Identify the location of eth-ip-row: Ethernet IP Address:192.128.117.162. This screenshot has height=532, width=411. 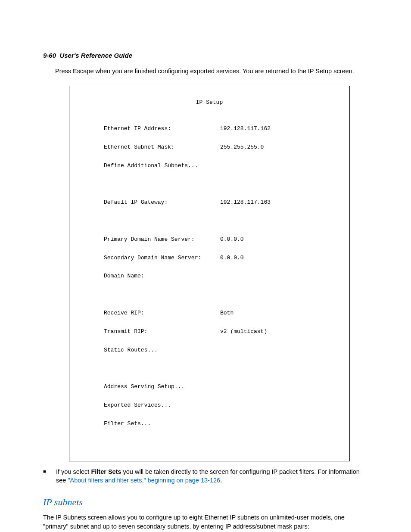
(227, 129).